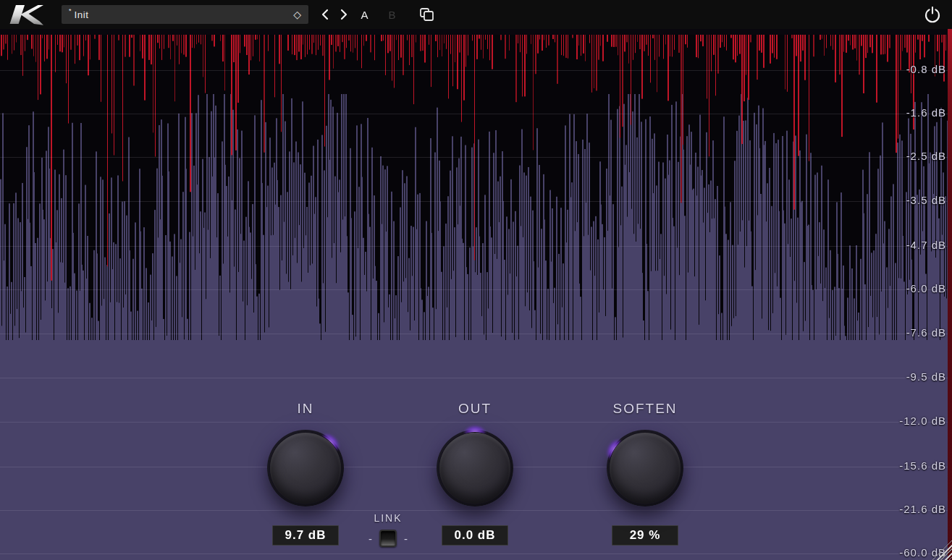 This screenshot has height=560, width=952. Describe the element at coordinates (371, 538) in the screenshot. I see `link-dash-left: -` at that location.